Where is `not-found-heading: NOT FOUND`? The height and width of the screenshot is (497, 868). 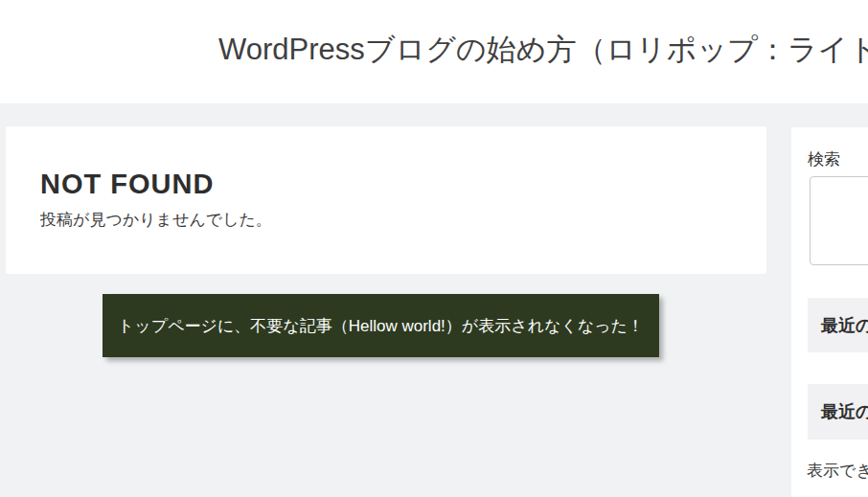 not-found-heading: NOT FOUND is located at coordinates (126, 184).